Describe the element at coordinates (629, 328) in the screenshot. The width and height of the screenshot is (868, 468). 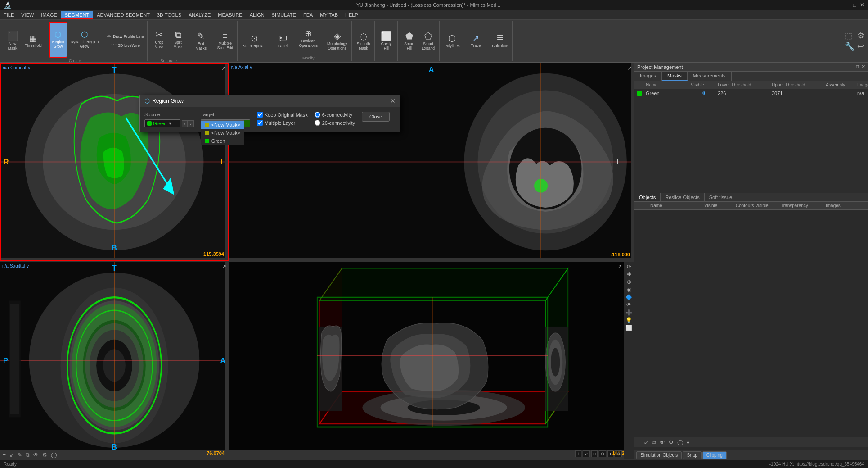
I see `3d-tool-box: ⬜` at that location.